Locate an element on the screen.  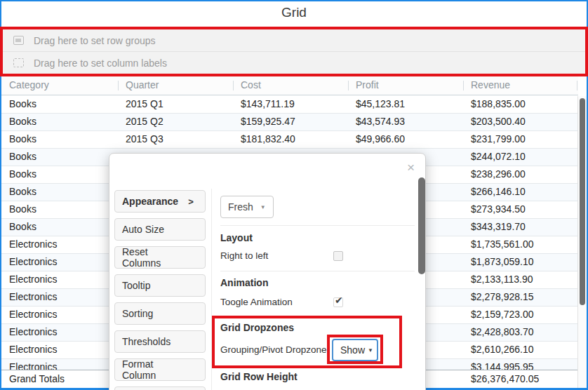
dropzones-annotation-rect: Drag here to set row groups Drag here to… is located at coordinates (294, 52).